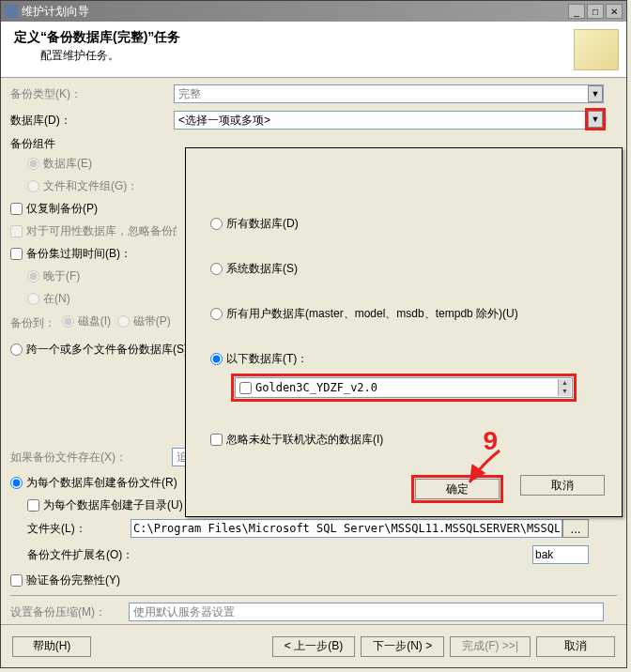  Describe the element at coordinates (595, 11) in the screenshot. I see `maximize-button: □` at that location.